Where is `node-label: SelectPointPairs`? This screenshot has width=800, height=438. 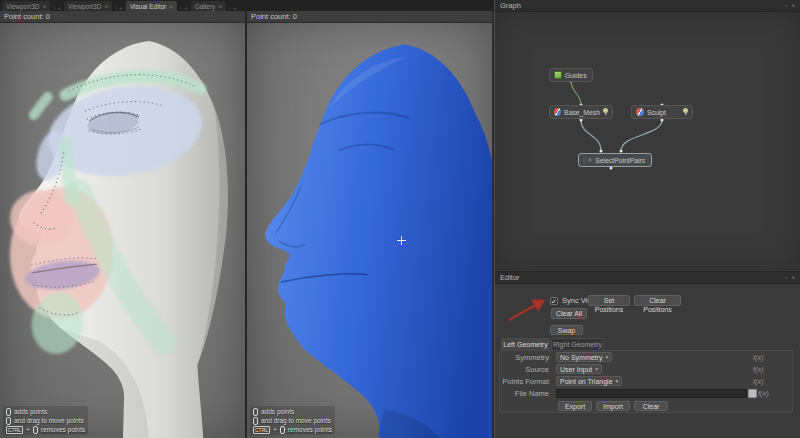
node-label: SelectPointPairs is located at coordinates (620, 160).